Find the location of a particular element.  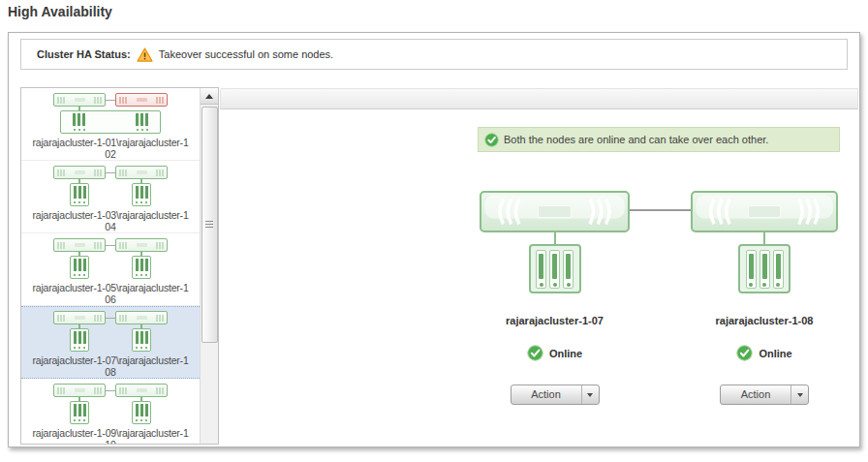

ha-pair-item-label: rajarajacluster-1-05\rajarajacluster-1 is located at coordinates (110, 288).